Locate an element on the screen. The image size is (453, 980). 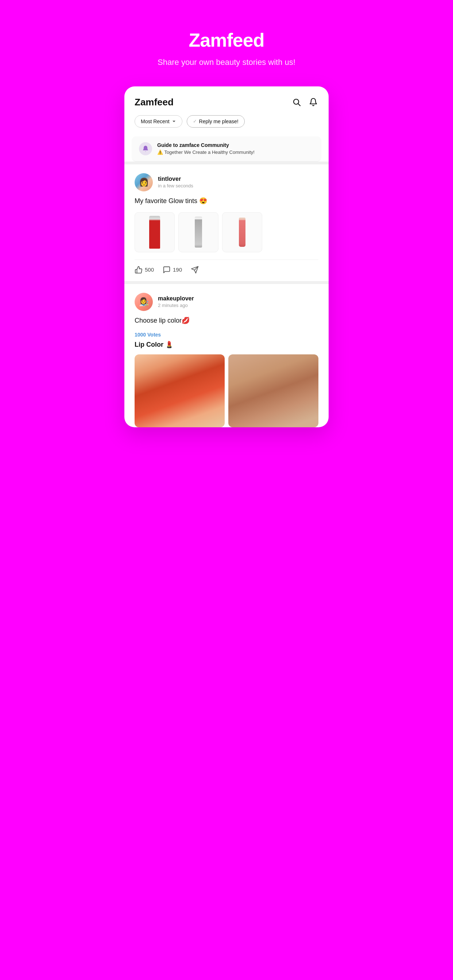
filter-bar: Most Recent ✓ Reply me please! is located at coordinates (226, 126).